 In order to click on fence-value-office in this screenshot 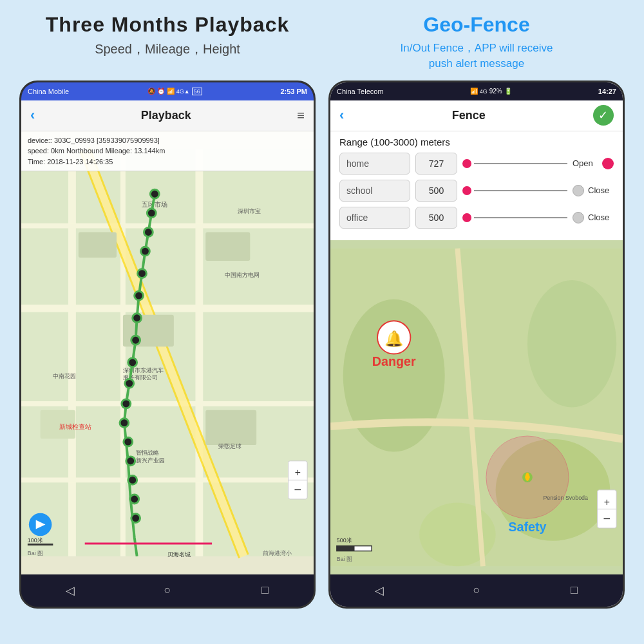, I will do `click(437, 218)`.